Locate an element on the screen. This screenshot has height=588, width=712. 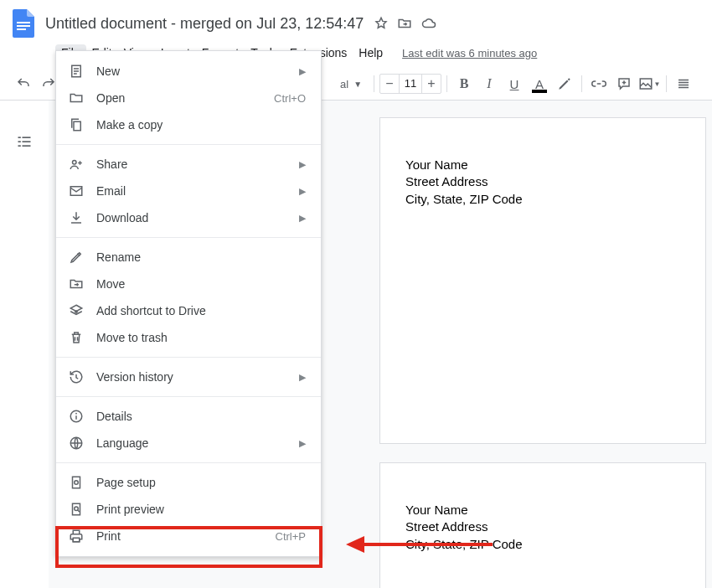
pagesetup-icon is located at coordinates (76, 482).